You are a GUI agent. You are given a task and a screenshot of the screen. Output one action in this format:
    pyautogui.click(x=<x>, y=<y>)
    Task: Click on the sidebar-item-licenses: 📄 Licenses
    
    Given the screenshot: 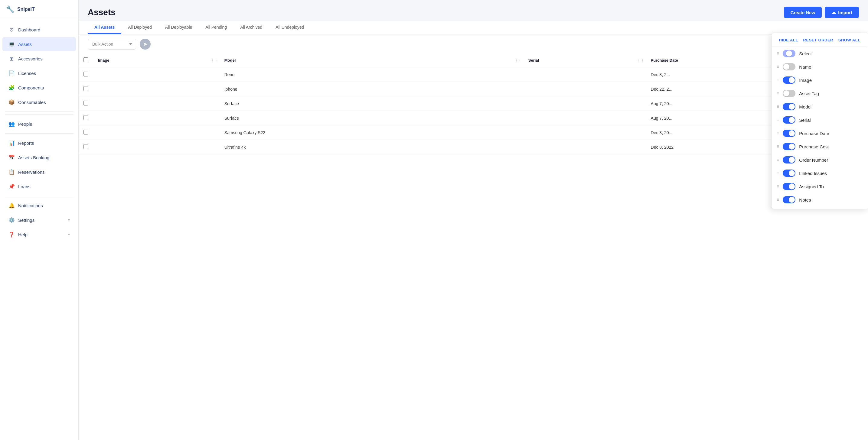 What is the action you would take?
    pyautogui.click(x=39, y=73)
    